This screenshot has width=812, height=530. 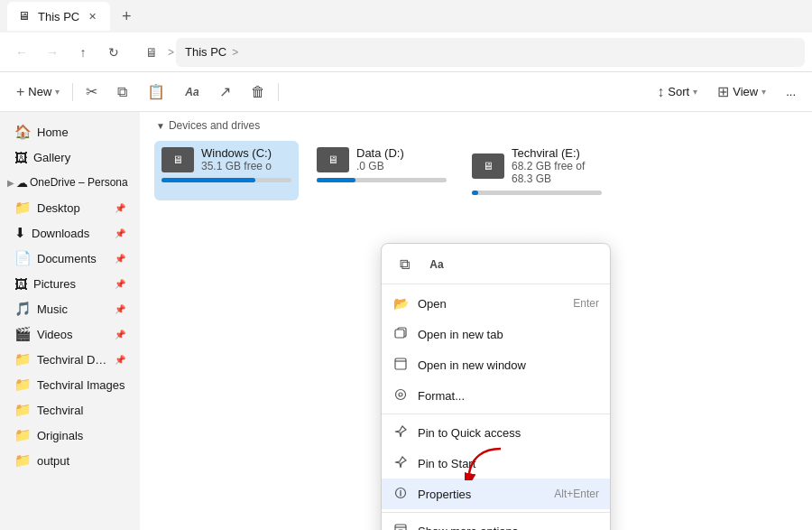 What do you see at coordinates (178, 160) in the screenshot?
I see `drive-icon-c: 🖥` at bounding box center [178, 160].